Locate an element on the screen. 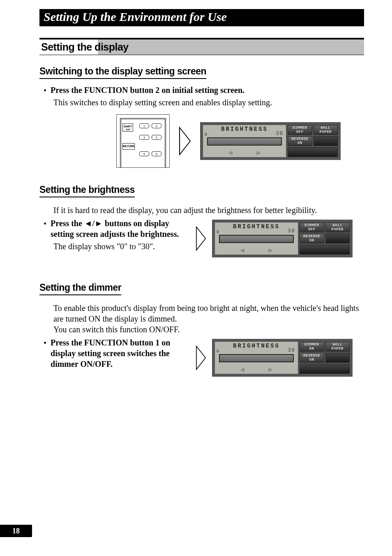 Image resolution: width=392 pixels, height=556 pixels. bullet-text: Press the FUNCTION button 2 on initial s… is located at coordinates (148, 90).